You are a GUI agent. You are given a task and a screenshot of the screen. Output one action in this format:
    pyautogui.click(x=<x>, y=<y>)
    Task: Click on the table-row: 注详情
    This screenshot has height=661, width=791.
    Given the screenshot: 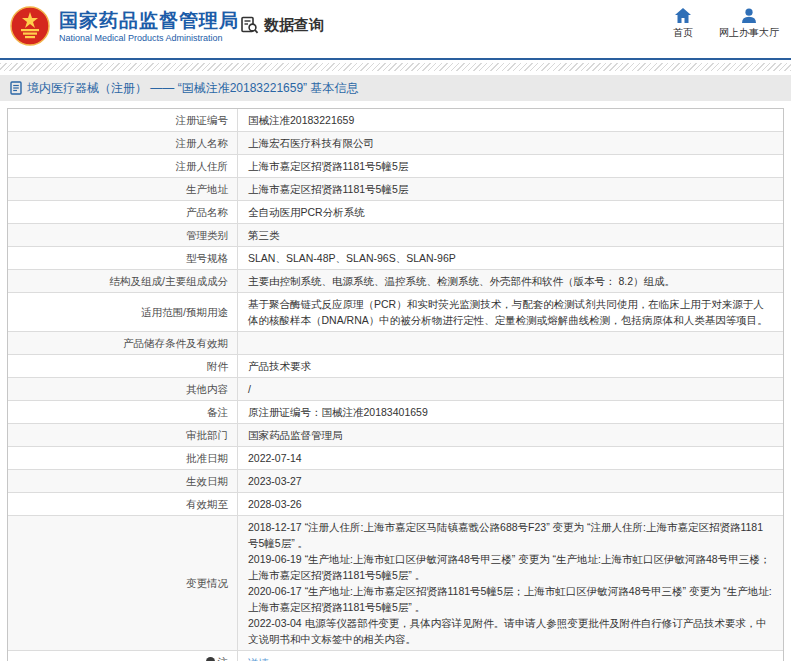 What is the action you would take?
    pyautogui.click(x=396, y=656)
    